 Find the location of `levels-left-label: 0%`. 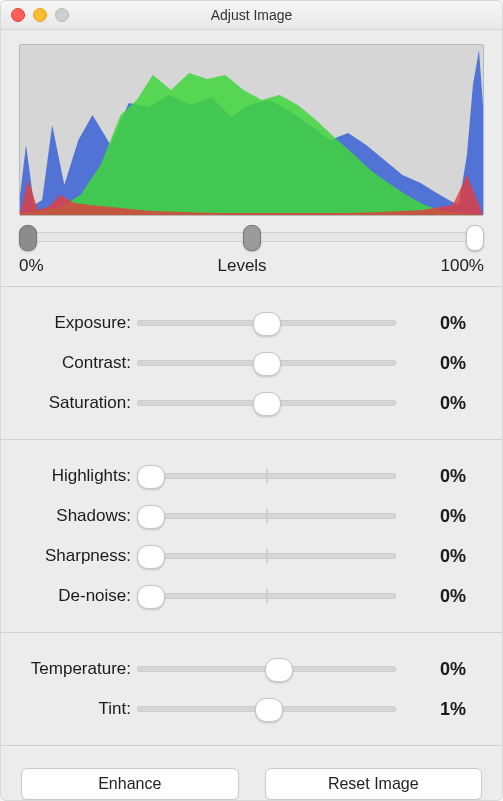

levels-left-label: 0% is located at coordinates (32, 266).